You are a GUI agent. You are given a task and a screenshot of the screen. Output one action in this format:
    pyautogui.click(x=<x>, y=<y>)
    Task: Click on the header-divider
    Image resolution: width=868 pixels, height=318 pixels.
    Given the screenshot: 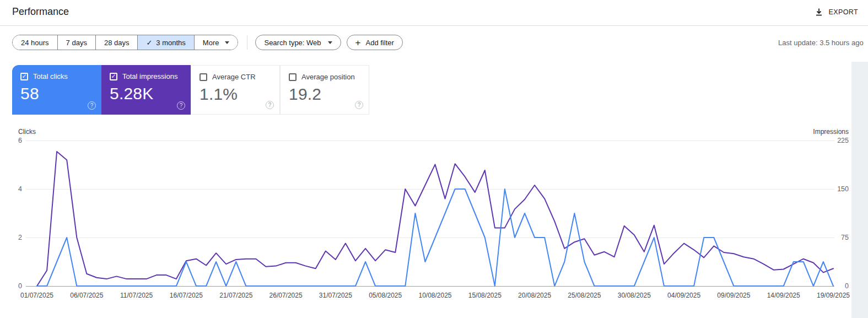 What is the action you would take?
    pyautogui.click(x=434, y=25)
    